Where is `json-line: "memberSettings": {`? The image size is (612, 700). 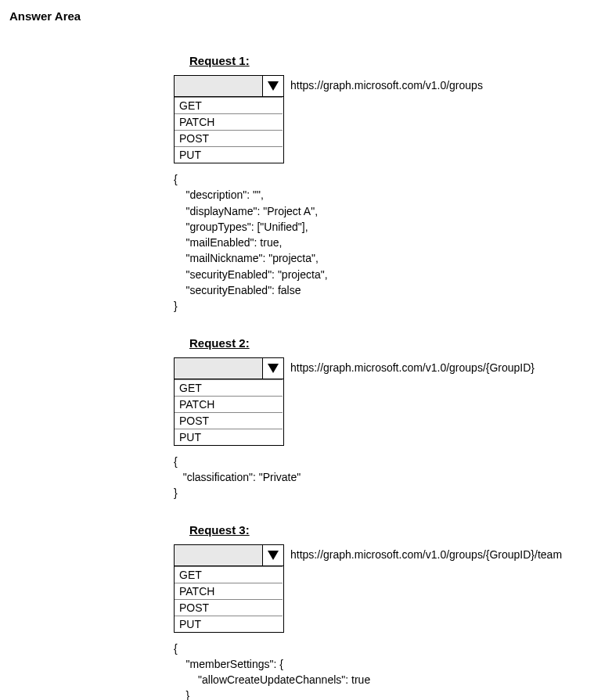
json-line: "memberSettings": { is located at coordinates (388, 664).